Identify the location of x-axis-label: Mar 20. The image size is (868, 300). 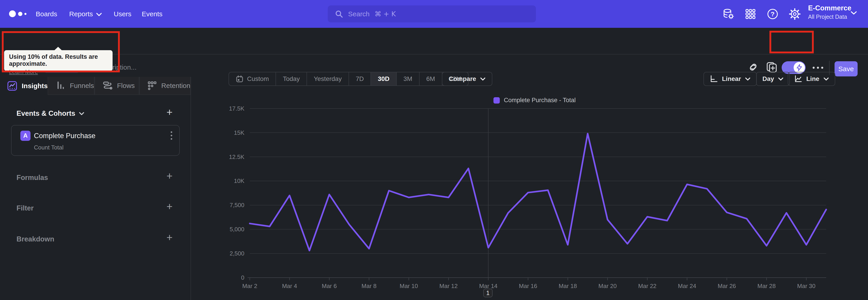
(608, 286).